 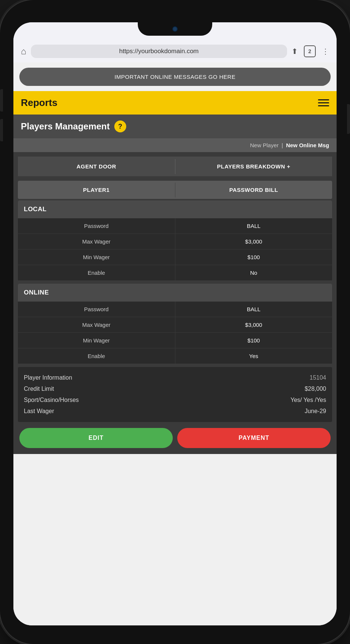 What do you see at coordinates (310, 51) in the screenshot?
I see `tabs-count: 2` at bounding box center [310, 51].